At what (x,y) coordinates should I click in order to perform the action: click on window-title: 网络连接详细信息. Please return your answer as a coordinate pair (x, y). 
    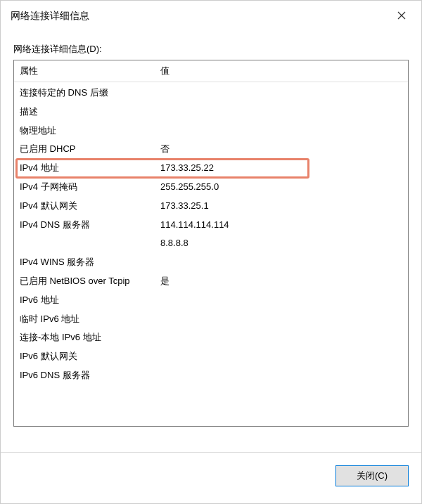
    Looking at the image, I should click on (50, 16).